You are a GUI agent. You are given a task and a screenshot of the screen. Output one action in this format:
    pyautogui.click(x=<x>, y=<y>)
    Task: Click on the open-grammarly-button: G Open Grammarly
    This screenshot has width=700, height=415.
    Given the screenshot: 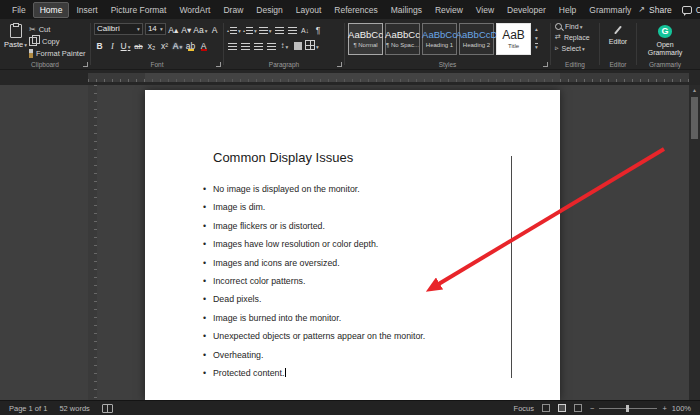 What is the action you would take?
    pyautogui.click(x=665, y=40)
    